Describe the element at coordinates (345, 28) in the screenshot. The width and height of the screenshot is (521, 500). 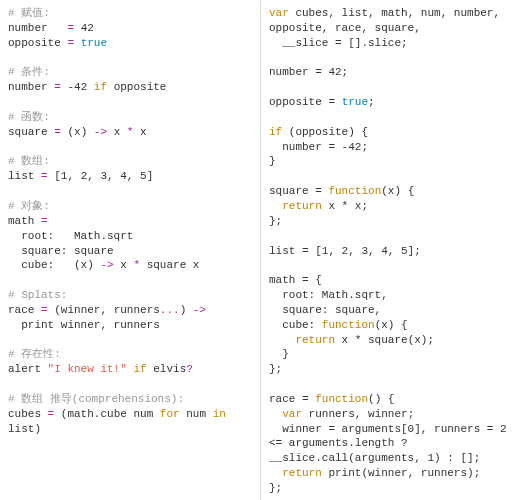
I see `code-text: opposite, race, square,` at that location.